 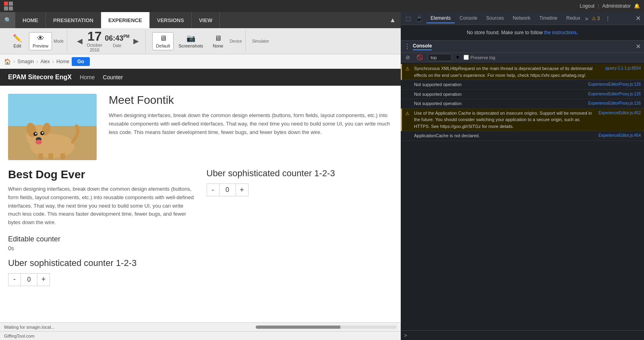 I want to click on console-msg-link-1: jquery-2.1.1.js:8554, so click(x=623, y=72).